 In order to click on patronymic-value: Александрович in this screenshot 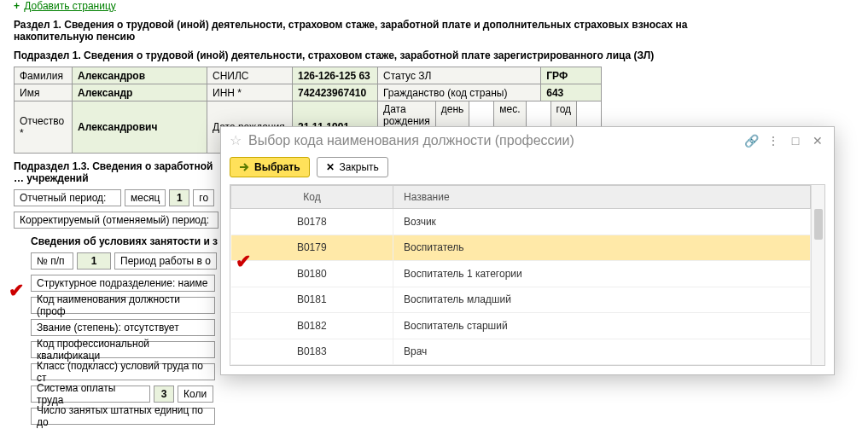, I will do `click(140, 128)`.